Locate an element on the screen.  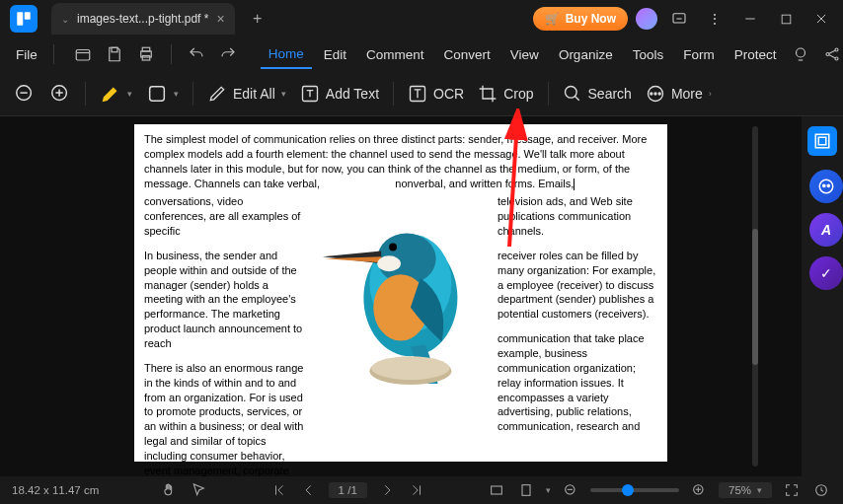
first-page-icon is located at coordinates (279, 490).